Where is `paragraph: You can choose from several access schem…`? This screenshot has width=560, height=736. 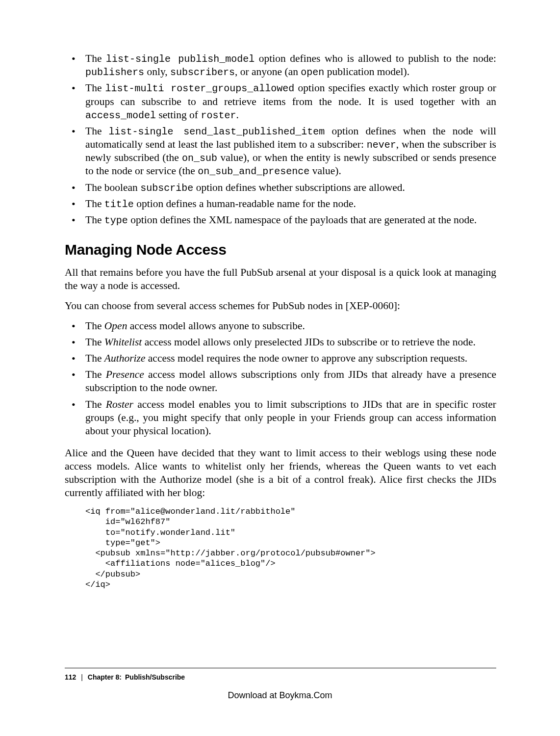
paragraph: You can choose from several access schem… is located at coordinates (280, 306).